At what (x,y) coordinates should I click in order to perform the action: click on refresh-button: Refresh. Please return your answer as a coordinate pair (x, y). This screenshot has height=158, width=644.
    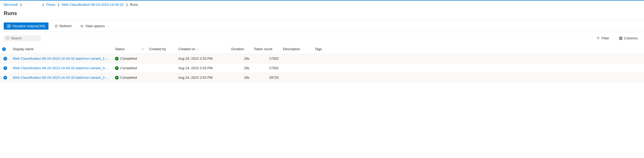
    Looking at the image, I should click on (63, 26).